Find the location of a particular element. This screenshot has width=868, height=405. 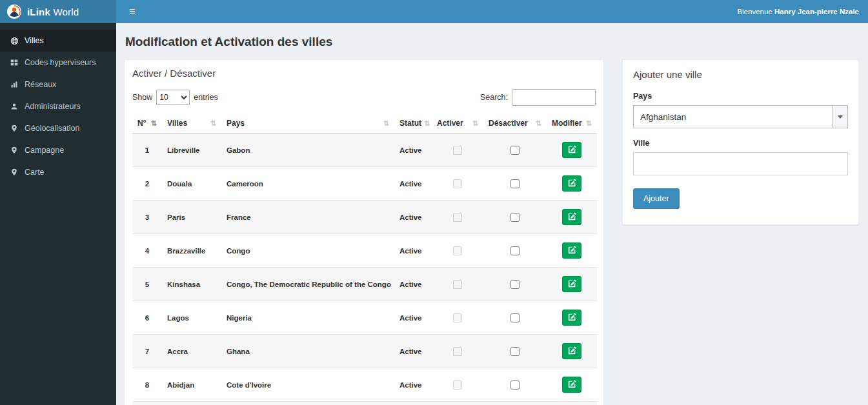

table-row: 7AccraGhanaActive is located at coordinates (365, 351).